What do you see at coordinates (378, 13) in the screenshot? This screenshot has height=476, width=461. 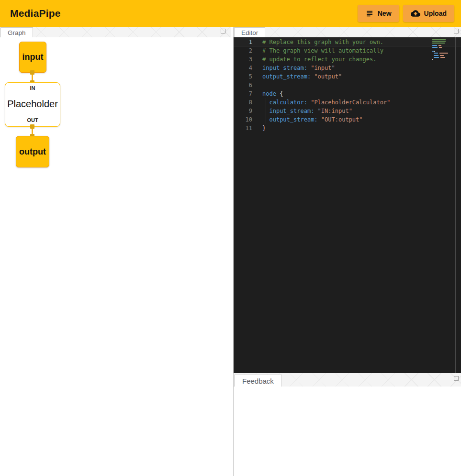 I see `new-button: New` at bounding box center [378, 13].